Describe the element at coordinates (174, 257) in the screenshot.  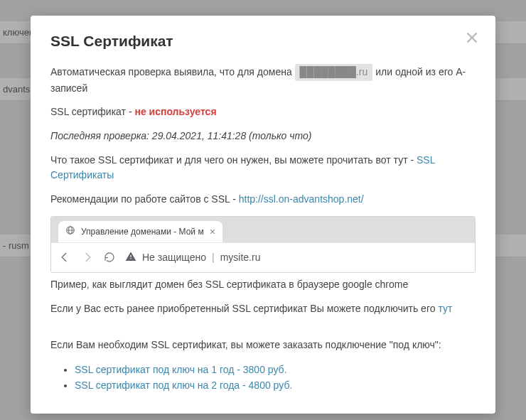
I see `insecure-label: Не защищено` at that location.